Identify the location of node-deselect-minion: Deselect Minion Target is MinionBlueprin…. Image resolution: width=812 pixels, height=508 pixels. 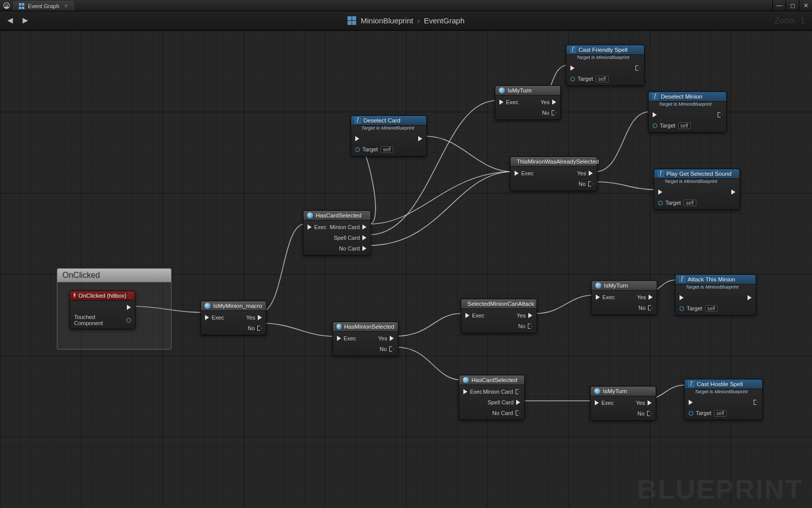
(687, 112).